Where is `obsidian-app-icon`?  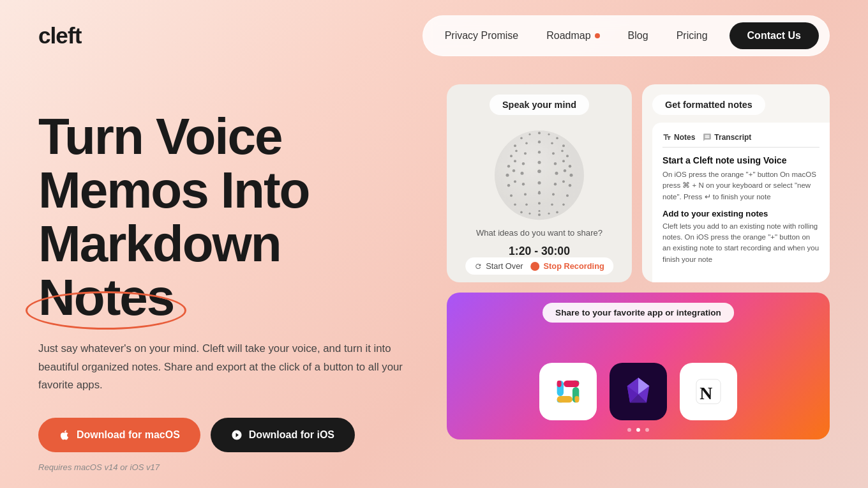 obsidian-app-icon is located at coordinates (638, 392).